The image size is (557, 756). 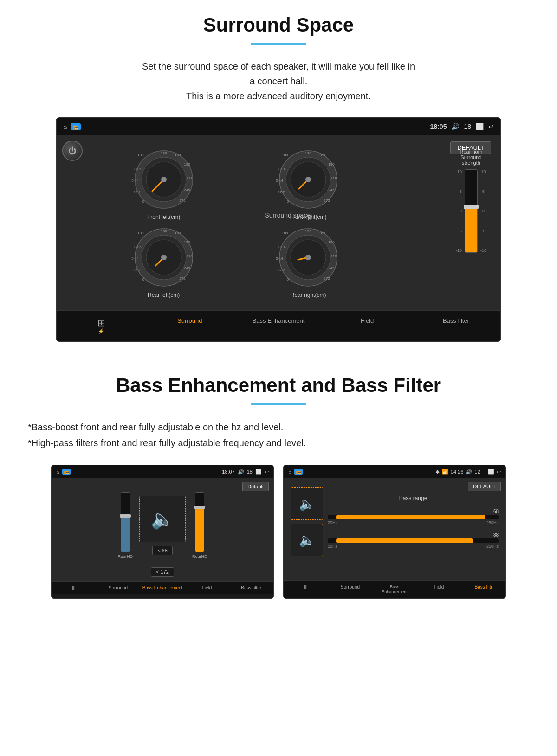 I want to click on slider-thumb, so click(x=471, y=207).